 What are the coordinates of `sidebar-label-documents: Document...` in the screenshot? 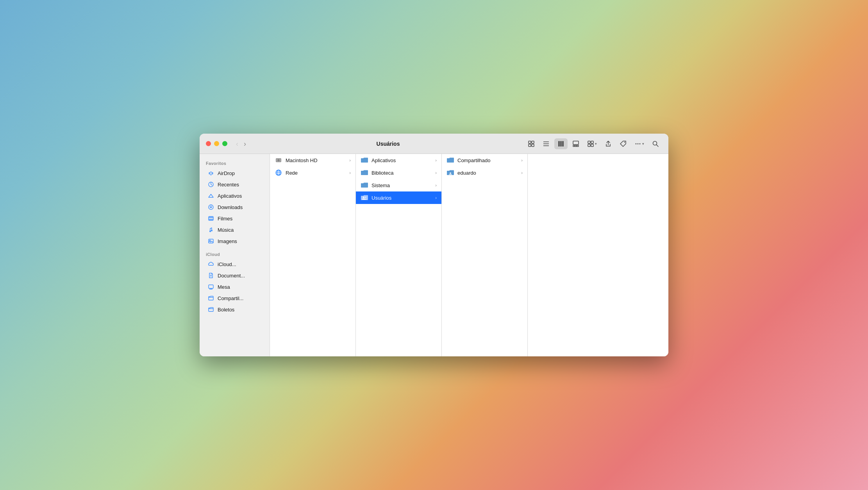 It's located at (231, 276).